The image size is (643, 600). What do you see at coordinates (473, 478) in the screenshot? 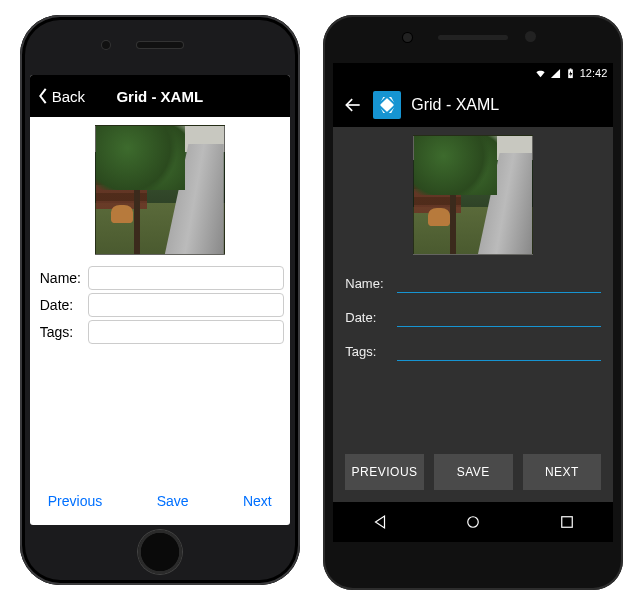
I see `bottom-button-bar: PREVIOUS SAVE NEXT` at bounding box center [473, 478].